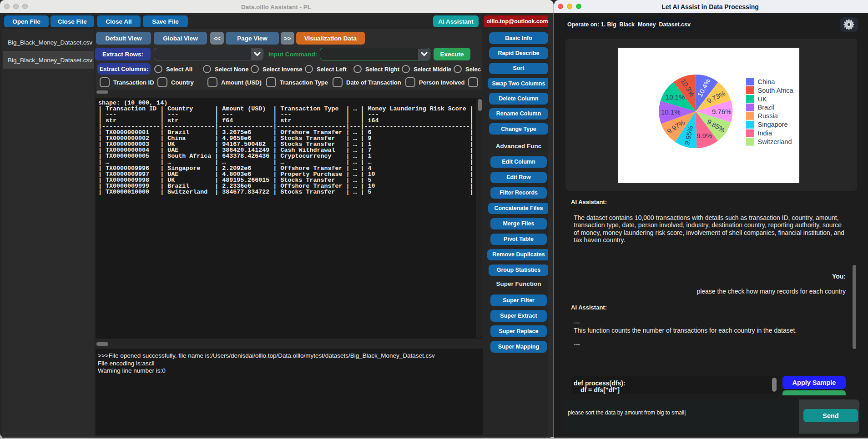  Describe the element at coordinates (704, 135) in the screenshot. I see `svg-text: 9.9%` at that location.